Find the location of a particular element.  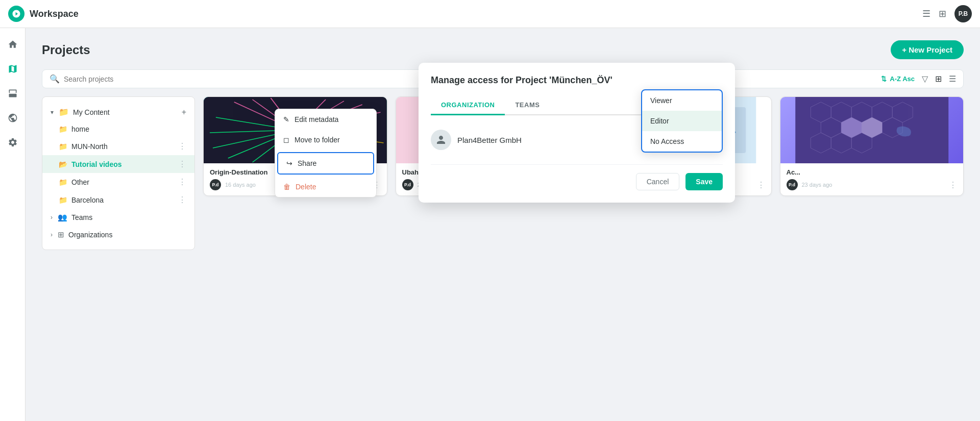

folder-other-label: Other is located at coordinates (81, 182).